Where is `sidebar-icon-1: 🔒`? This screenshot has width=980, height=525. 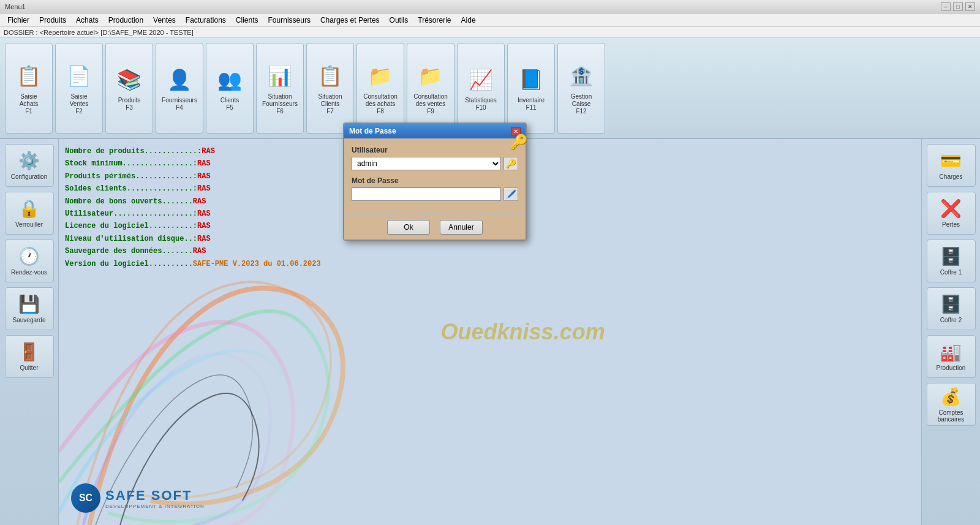 sidebar-icon-1: 🔒 is located at coordinates (29, 208).